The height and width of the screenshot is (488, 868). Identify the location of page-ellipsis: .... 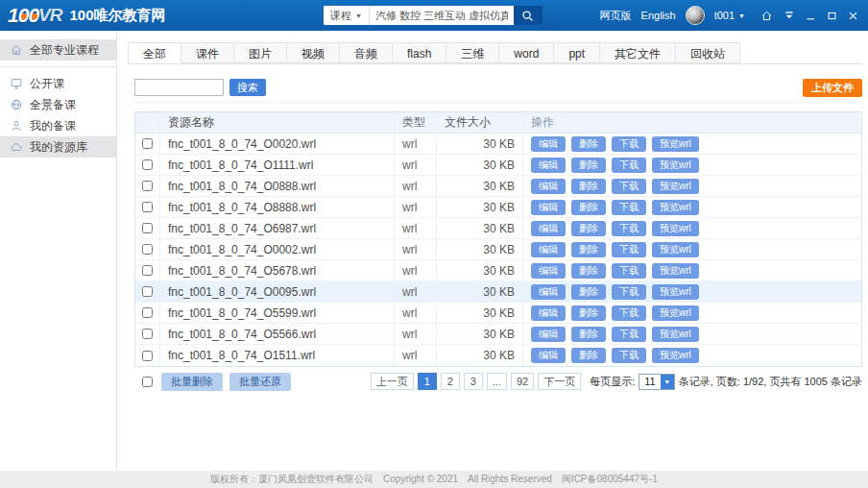
(497, 381).